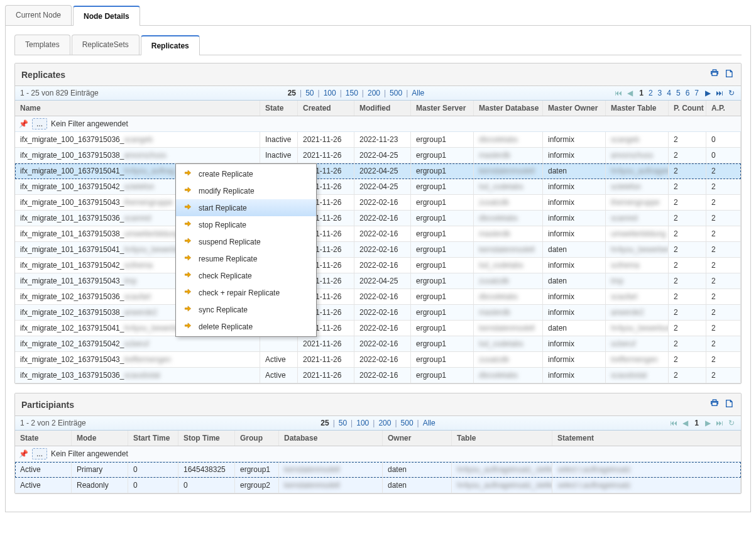 The image size is (756, 533). I want to click on context-menu-item: create Replicate, so click(246, 173).